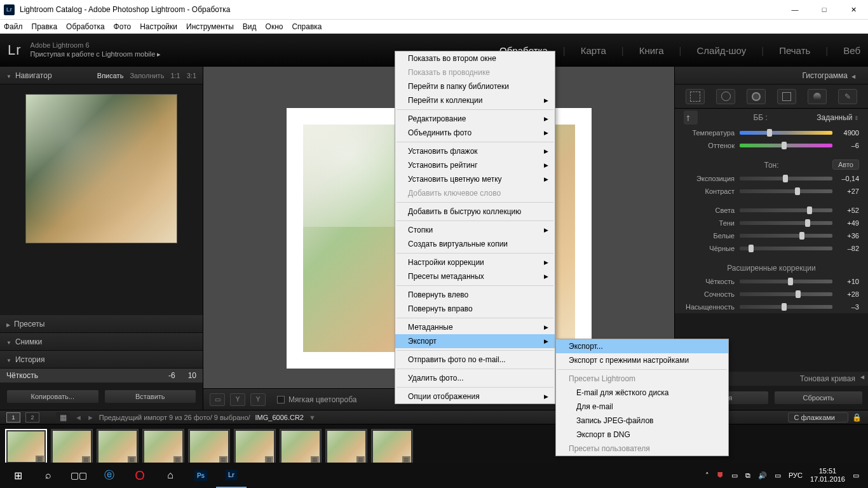 This screenshot has height=488, width=868. Describe the element at coordinates (771, 223) in the screenshot. I see `slider-Тени: Тени+49` at that location.